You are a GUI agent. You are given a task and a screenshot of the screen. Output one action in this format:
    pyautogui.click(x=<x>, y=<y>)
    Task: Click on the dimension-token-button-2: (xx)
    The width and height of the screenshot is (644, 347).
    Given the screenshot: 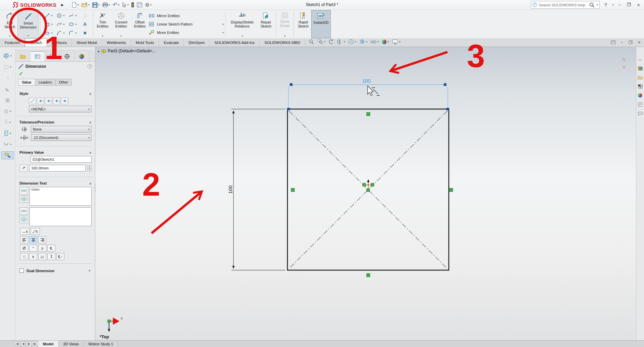 What is the action you would take?
    pyautogui.click(x=24, y=211)
    